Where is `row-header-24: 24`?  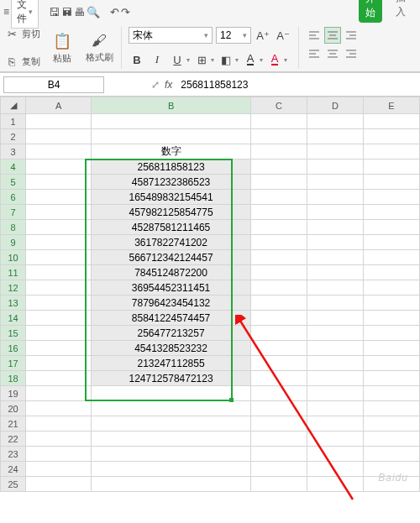 row-header-24: 24 is located at coordinates (13, 469).